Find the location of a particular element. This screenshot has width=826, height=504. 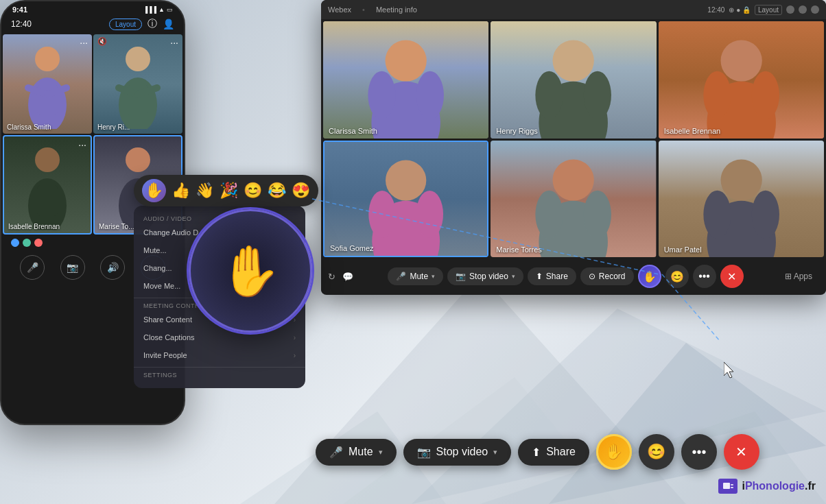

hand-reaction-popup: ✋ is located at coordinates (250, 271).